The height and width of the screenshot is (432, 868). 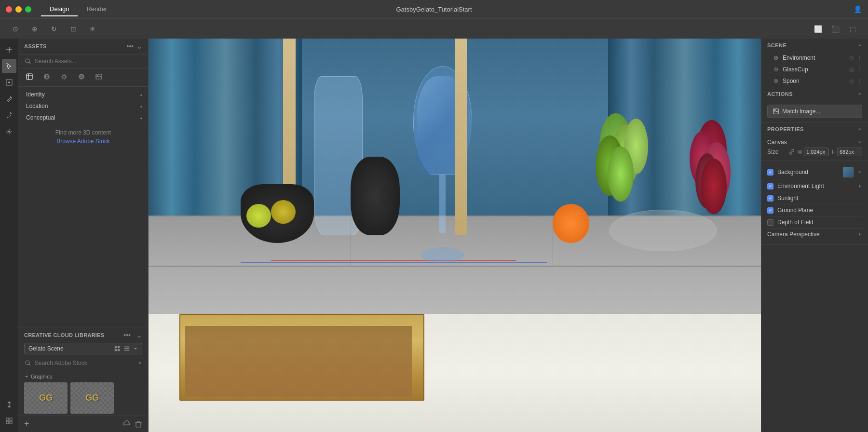 I want to click on grid-view-icon, so click(x=117, y=349).